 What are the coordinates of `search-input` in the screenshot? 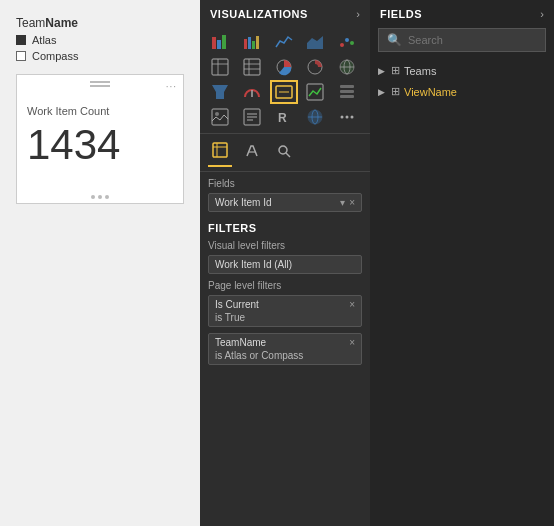 It's located at (477, 40).